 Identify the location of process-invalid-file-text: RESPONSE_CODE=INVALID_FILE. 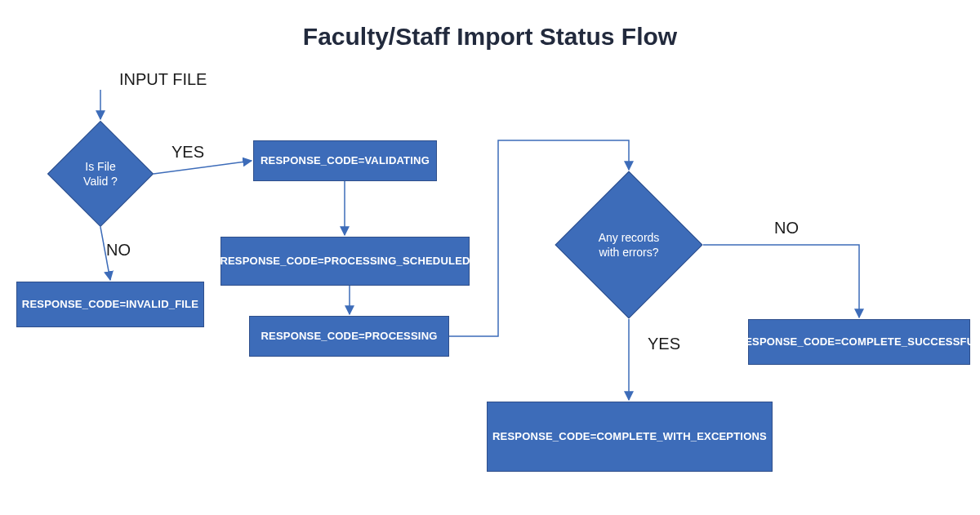
(110, 304).